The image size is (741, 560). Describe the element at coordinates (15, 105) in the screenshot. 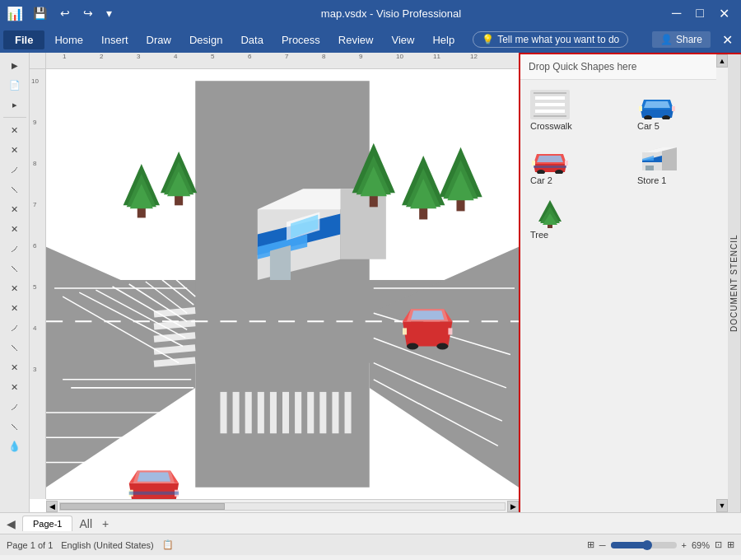

I see `toolbar-arrow-icon: ▸` at that location.